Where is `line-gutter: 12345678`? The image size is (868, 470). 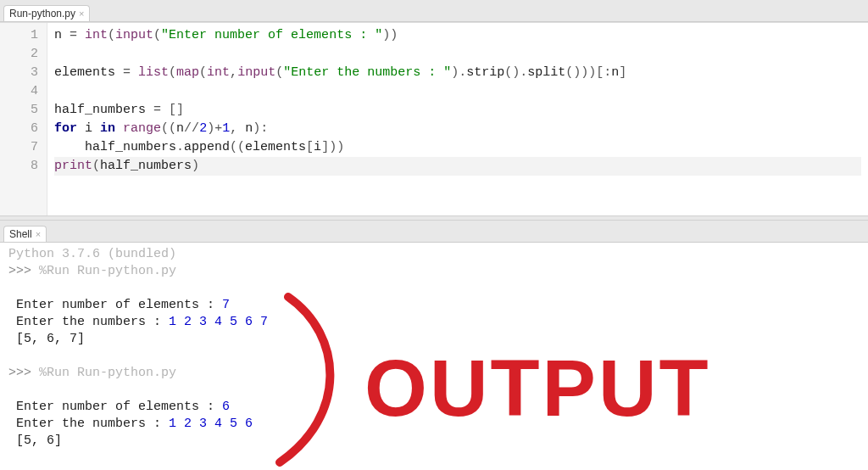 line-gutter: 12345678 is located at coordinates (24, 119).